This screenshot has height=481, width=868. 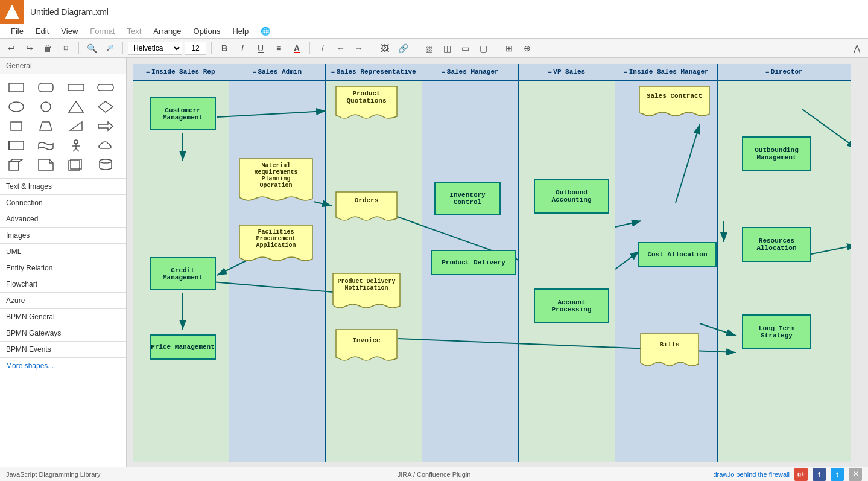 What do you see at coordinates (474, 263) in the screenshot?
I see `node-product-delivery: Product Delivery` at bounding box center [474, 263].